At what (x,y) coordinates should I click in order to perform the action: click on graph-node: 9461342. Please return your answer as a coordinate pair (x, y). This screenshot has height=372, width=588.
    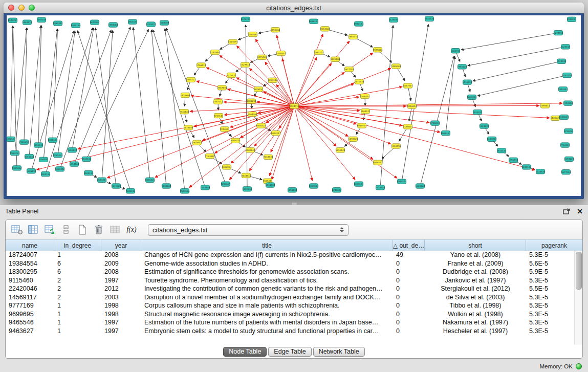
    Looking at the image, I should click on (60, 169).